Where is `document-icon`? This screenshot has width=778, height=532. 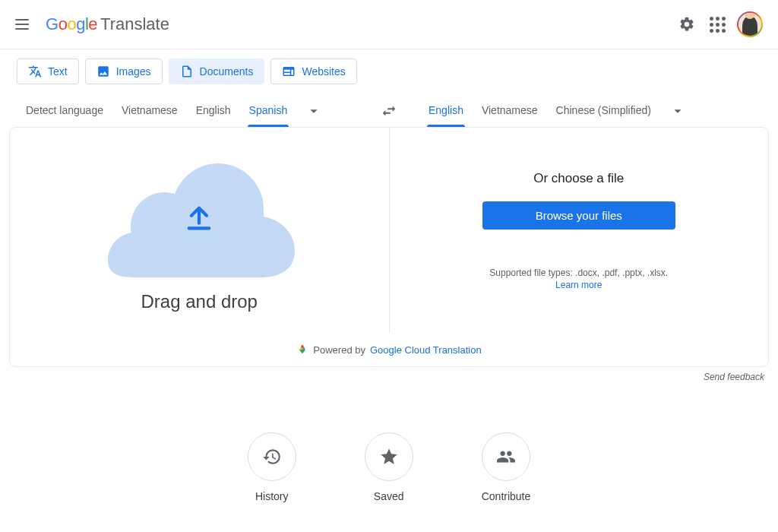
document-icon is located at coordinates (187, 71).